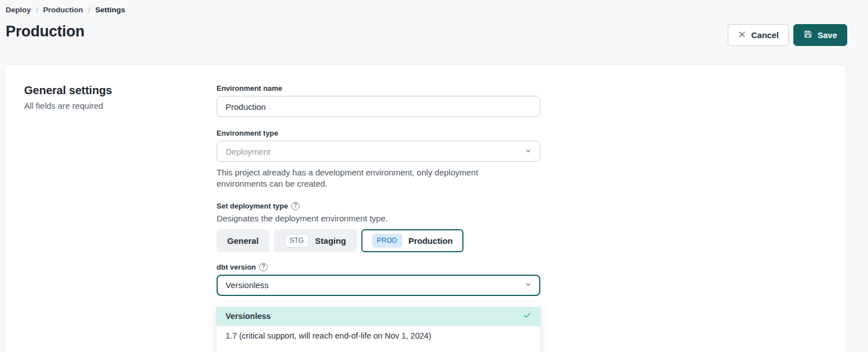 This screenshot has width=868, height=352. What do you see at coordinates (378, 316) in the screenshot?
I see `dropdown-option-versionless: Versionless` at bounding box center [378, 316].